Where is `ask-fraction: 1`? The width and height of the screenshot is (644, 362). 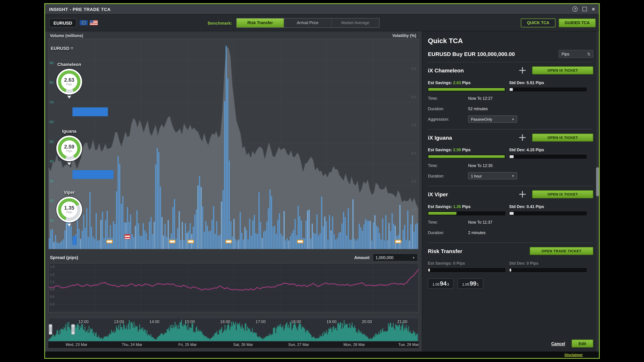
ask-fraction: 1 is located at coordinates (478, 284).